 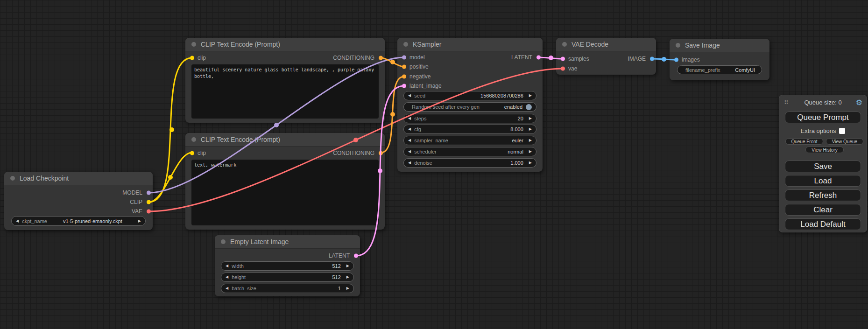 What do you see at coordinates (859, 103) in the screenshot?
I see `settings-gear-icon: ⚙` at bounding box center [859, 103].